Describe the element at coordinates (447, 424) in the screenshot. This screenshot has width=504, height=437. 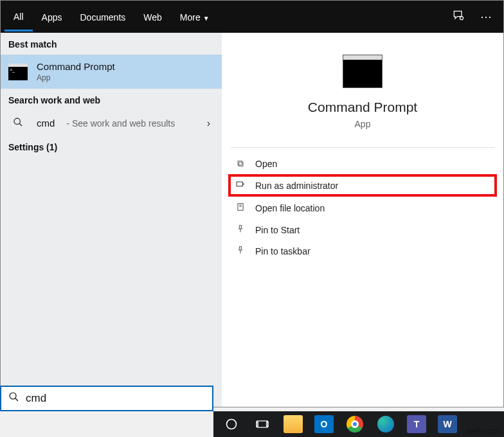
I see `taskbar-app-word: W` at that location.